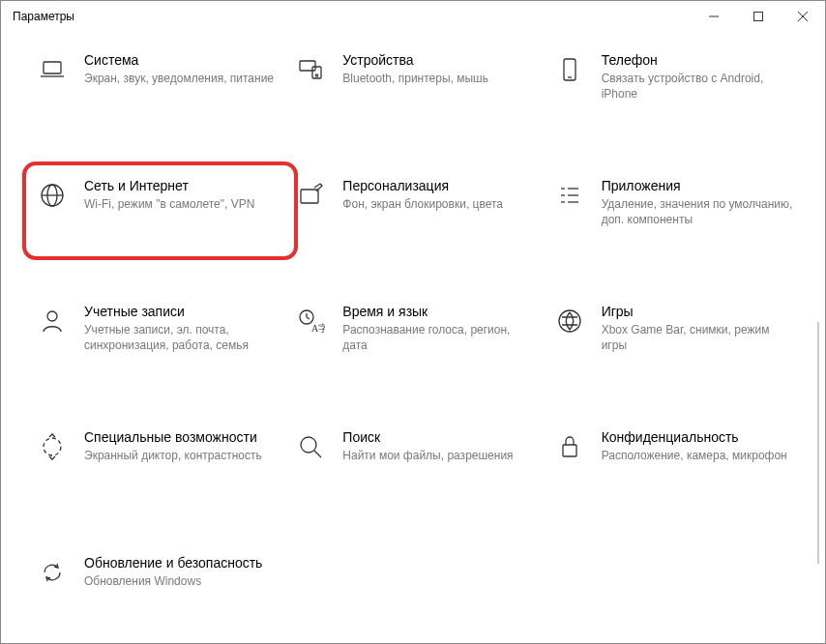 This screenshot has width=826, height=644. Describe the element at coordinates (758, 16) in the screenshot. I see `window-controls` at that location.